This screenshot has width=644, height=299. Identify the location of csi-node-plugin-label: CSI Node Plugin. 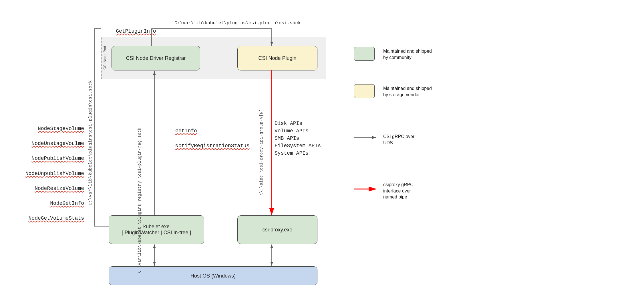
(277, 58).